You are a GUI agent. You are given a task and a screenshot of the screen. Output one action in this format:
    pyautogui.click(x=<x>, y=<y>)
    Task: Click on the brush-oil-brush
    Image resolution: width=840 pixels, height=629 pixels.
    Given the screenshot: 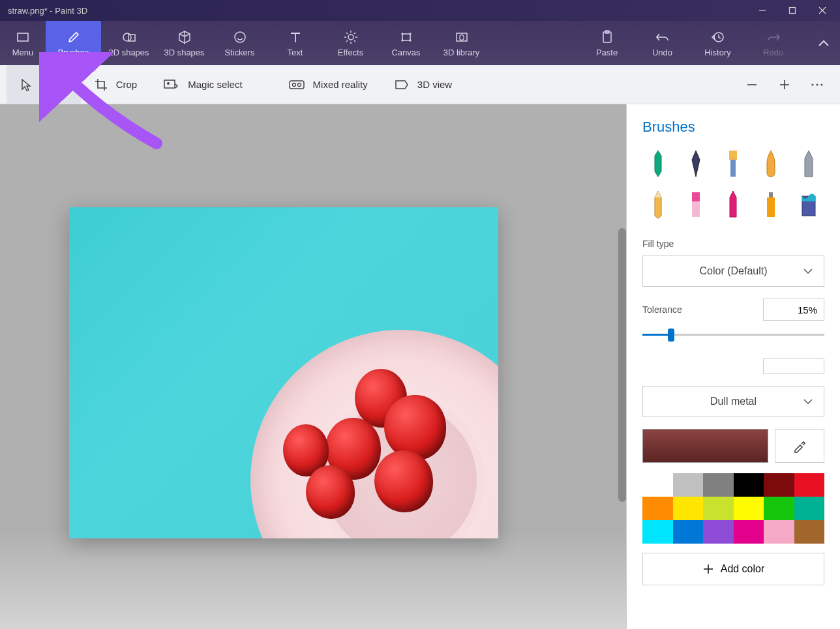 What is the action you would take?
    pyautogui.click(x=734, y=164)
    